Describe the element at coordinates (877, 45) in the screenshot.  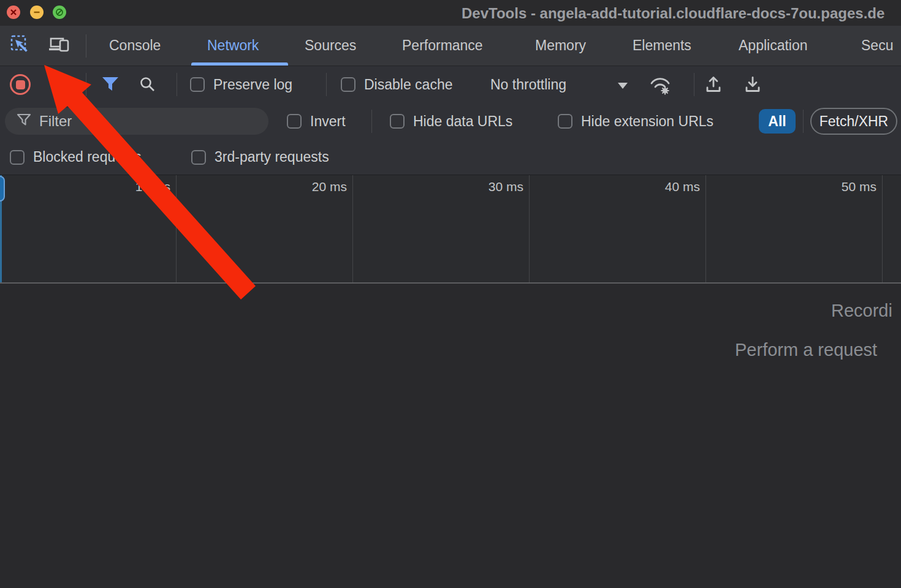
I see `tab-security-label: Secu` at that location.